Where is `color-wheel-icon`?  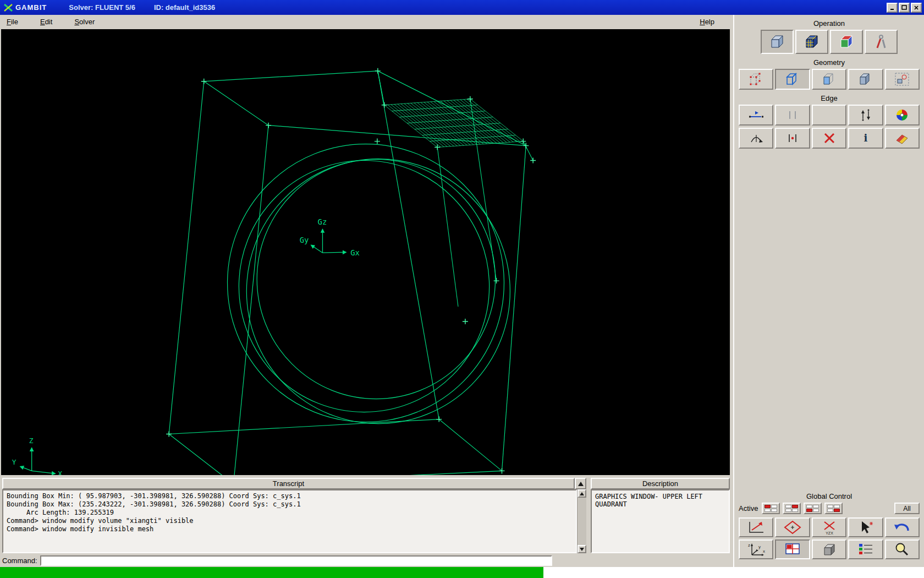
color-wheel-icon is located at coordinates (902, 115).